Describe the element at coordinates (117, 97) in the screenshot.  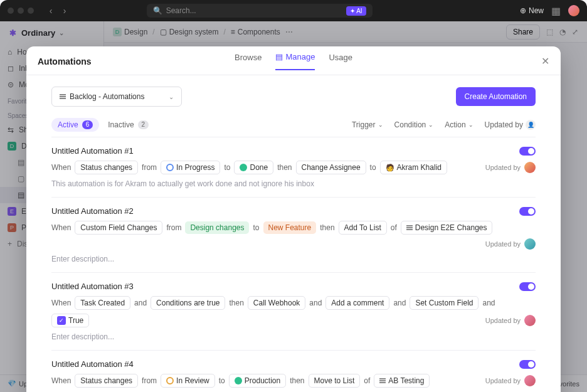
I see `list-selector: Backlog - Automations ⌄` at that location.